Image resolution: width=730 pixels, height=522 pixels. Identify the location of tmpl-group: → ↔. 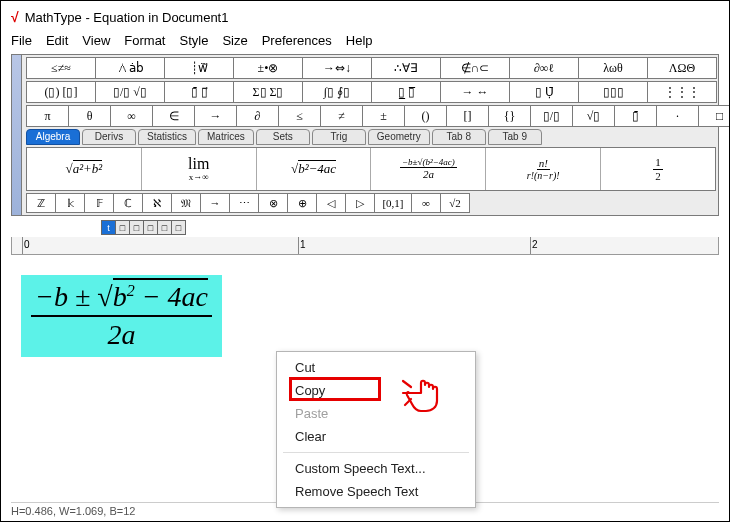
(475, 92).